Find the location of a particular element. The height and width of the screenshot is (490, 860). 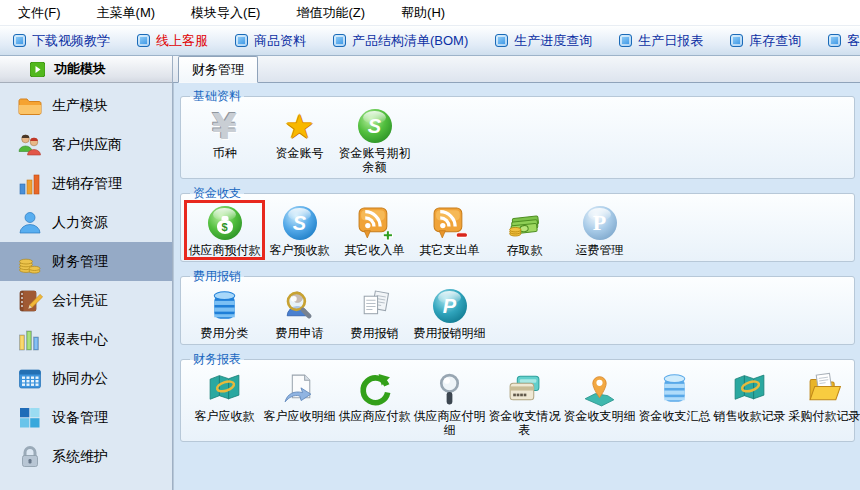

sidebar-item-human-resources: 人力资源 is located at coordinates (86, 222).